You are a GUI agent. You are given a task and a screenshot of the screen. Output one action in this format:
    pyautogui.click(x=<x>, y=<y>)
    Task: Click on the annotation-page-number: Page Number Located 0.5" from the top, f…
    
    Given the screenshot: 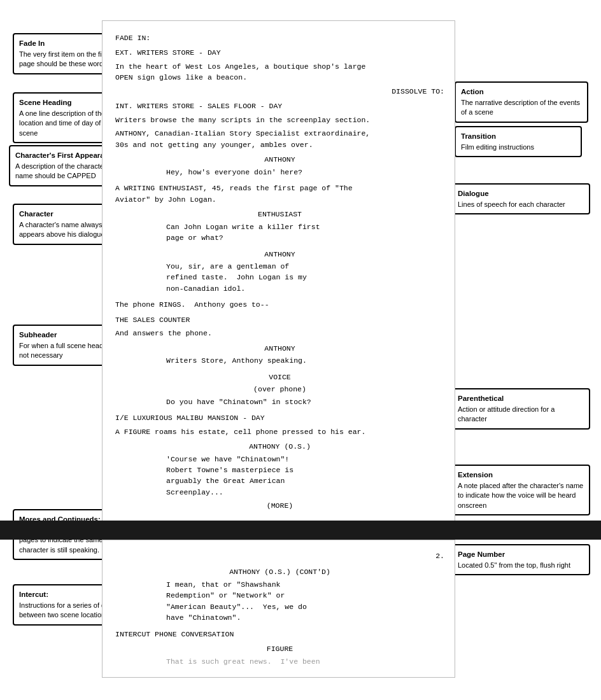 What is the action you would take?
    pyautogui.click(x=521, y=560)
    